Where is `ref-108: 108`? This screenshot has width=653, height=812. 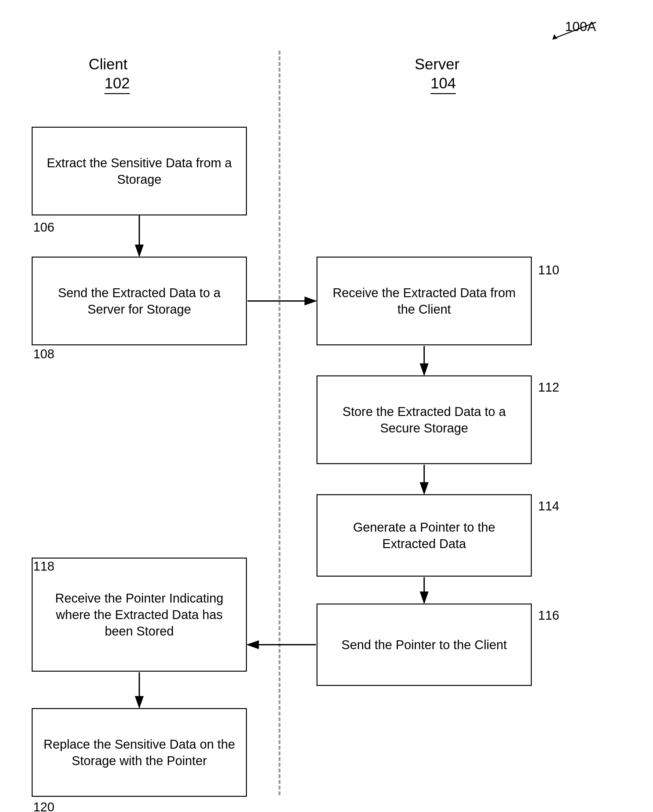
ref-108: 108 is located at coordinates (44, 354).